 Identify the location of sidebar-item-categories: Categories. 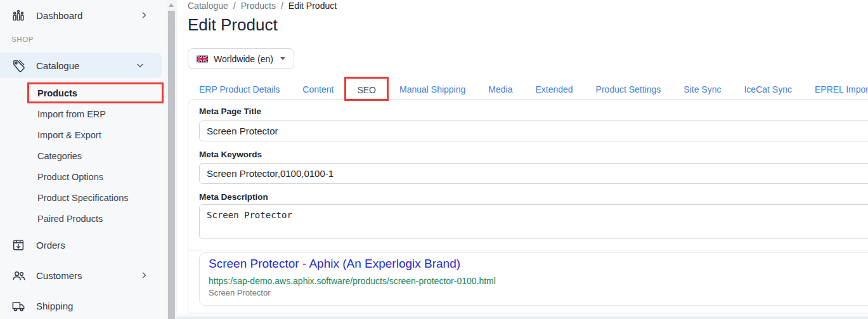
(83, 156).